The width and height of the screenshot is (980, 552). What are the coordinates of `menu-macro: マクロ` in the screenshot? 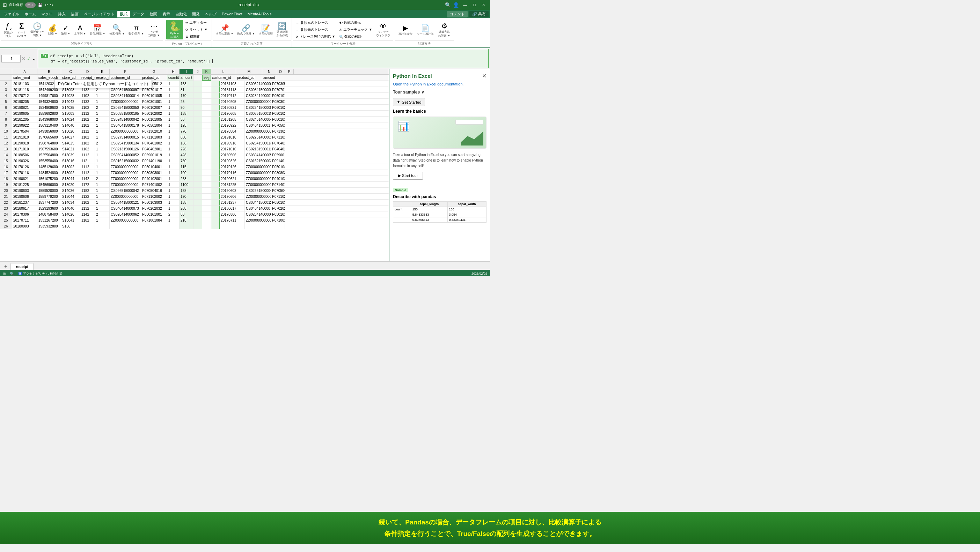 It's located at (47, 14).